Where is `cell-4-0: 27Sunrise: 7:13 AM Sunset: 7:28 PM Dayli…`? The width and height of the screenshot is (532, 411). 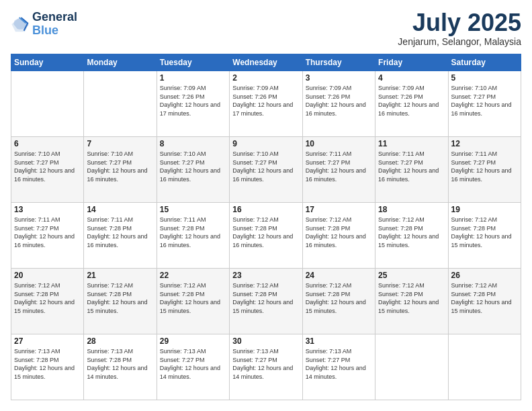
cell-4-0: 27Sunrise: 7:13 AM Sunset: 7:28 PM Dayli… is located at coordinates (48, 367).